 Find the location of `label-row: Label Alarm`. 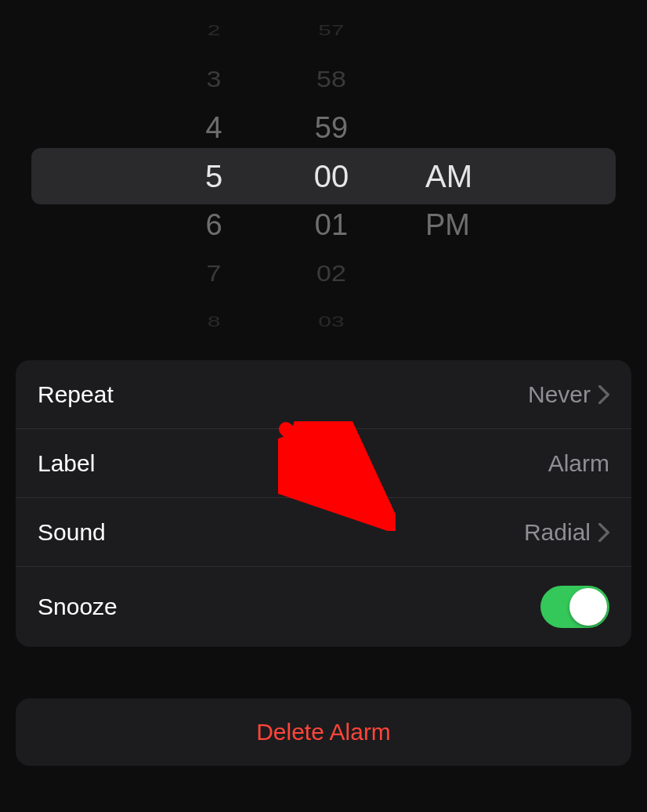

label-row: Label Alarm is located at coordinates (324, 464).